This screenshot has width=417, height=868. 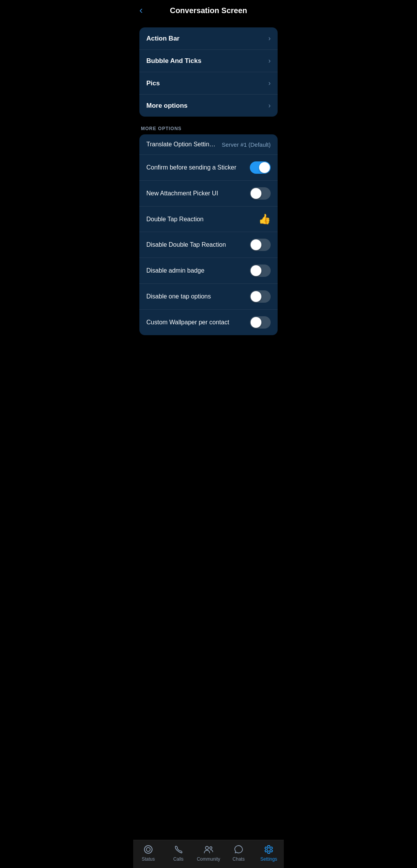 I want to click on double-tap-row: Double Tap Reaction 👍, so click(x=208, y=219).